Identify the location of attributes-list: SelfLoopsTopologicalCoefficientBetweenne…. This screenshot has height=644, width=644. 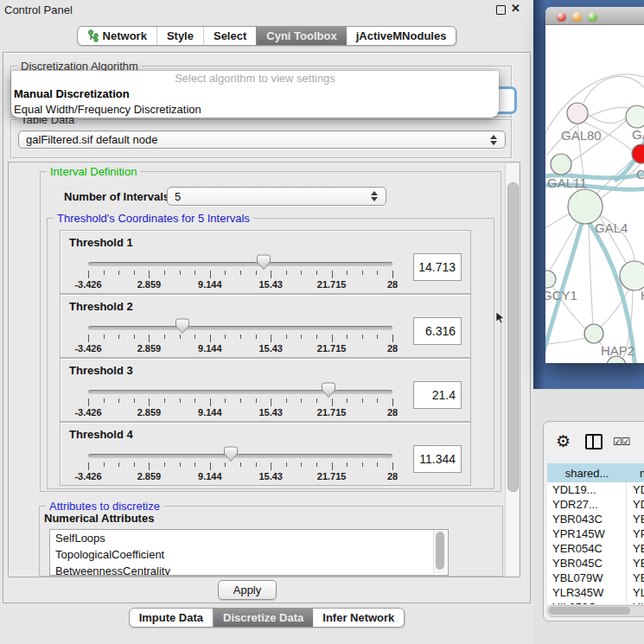
(249, 552).